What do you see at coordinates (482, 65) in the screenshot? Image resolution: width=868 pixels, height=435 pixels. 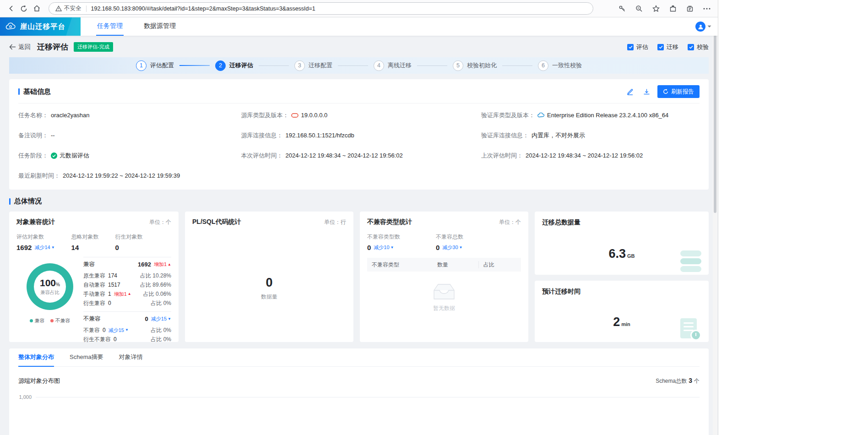 I see `step-label: 校验初始化` at bounding box center [482, 65].